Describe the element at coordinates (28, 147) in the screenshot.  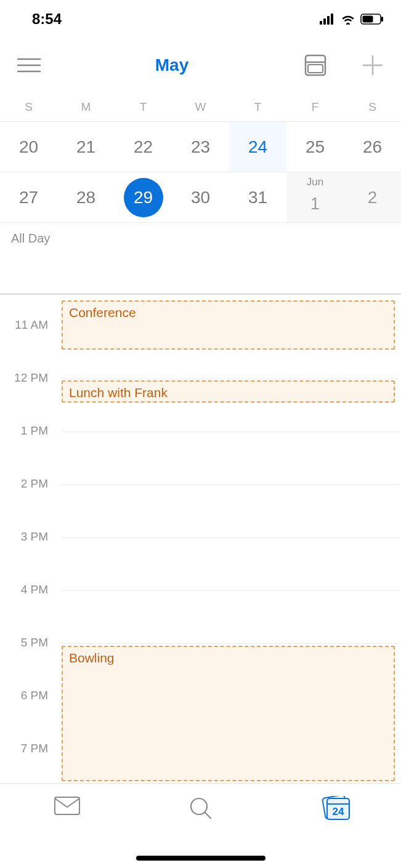
I see `date-cell: 20` at that location.